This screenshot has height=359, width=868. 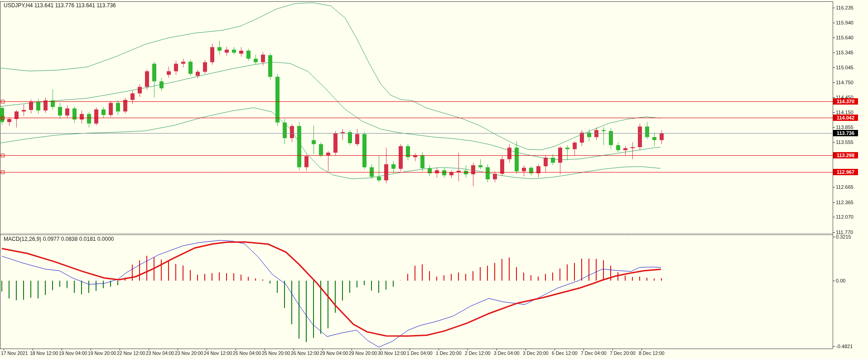 What do you see at coordinates (477, 353) in the screenshot?
I see `time-axis-label: 2 Dec 12:00` at bounding box center [477, 353].